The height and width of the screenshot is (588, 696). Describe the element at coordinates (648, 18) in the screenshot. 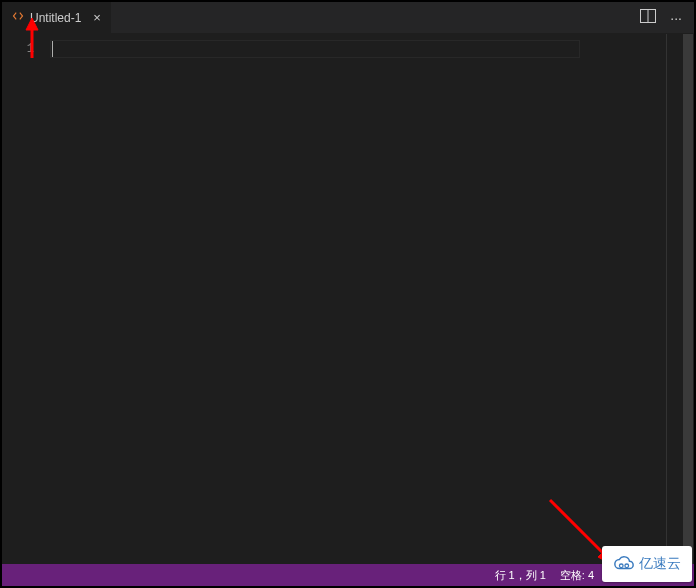

I see `split-editor-icon` at that location.